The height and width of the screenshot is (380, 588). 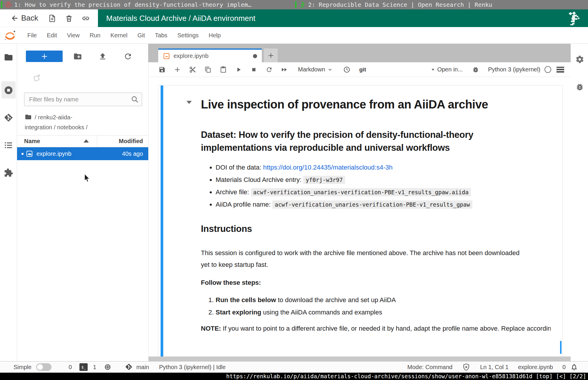 I want to click on menu-help: Help, so click(x=215, y=35).